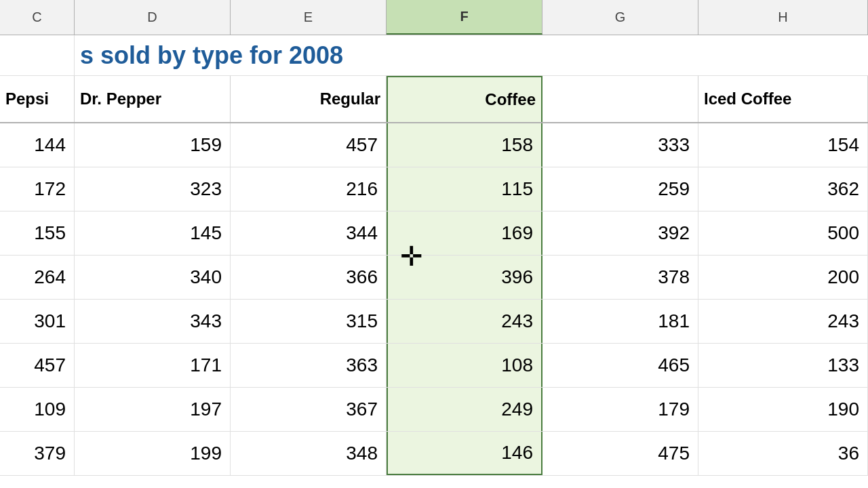  Describe the element at coordinates (465, 233) in the screenshot. I see `cell-r3-f: 169` at that location.